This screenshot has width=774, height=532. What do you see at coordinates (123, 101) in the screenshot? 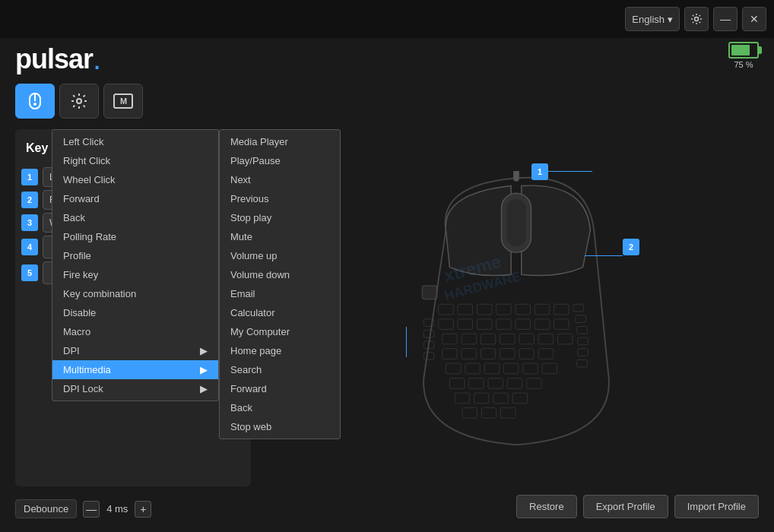
I see `tab-macro: M` at bounding box center [123, 101].